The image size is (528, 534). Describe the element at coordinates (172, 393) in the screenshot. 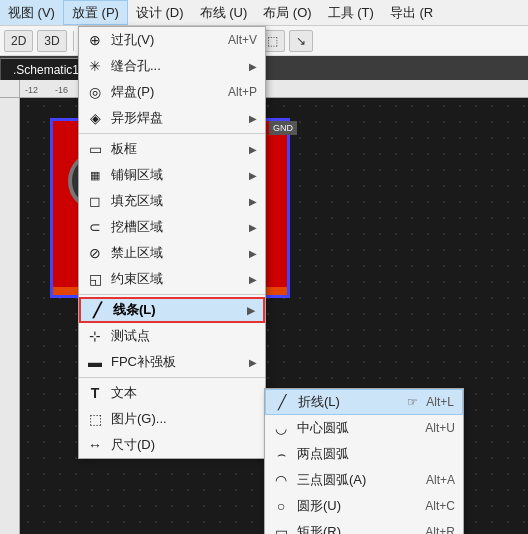

I see `menu-text: T 文本` at that location.